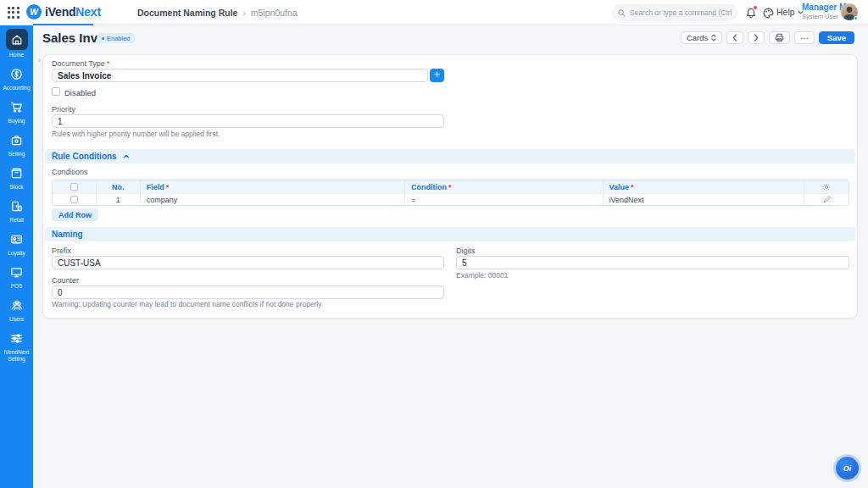  What do you see at coordinates (240, 75) in the screenshot?
I see `document-type-input` at bounding box center [240, 75].